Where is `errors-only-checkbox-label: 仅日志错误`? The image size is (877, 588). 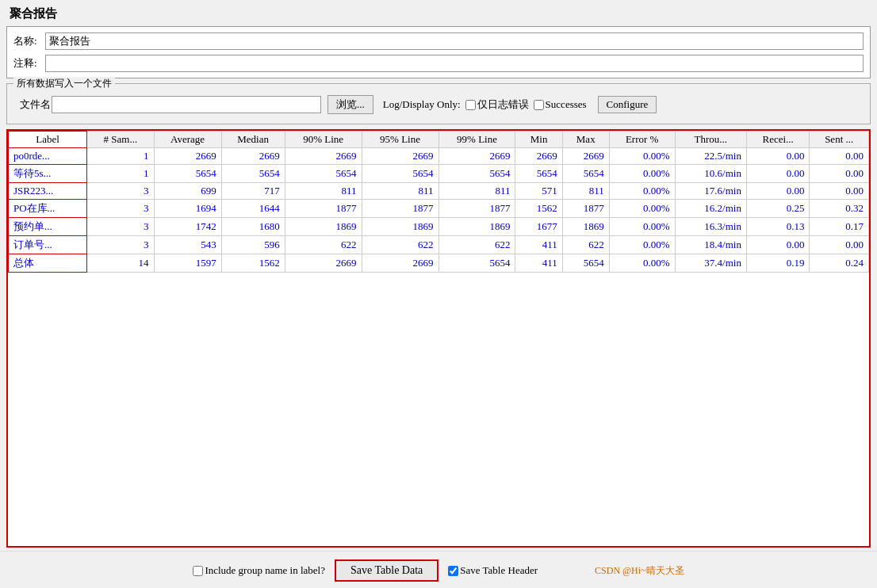
errors-only-checkbox-label: 仅日志错误 is located at coordinates (497, 105).